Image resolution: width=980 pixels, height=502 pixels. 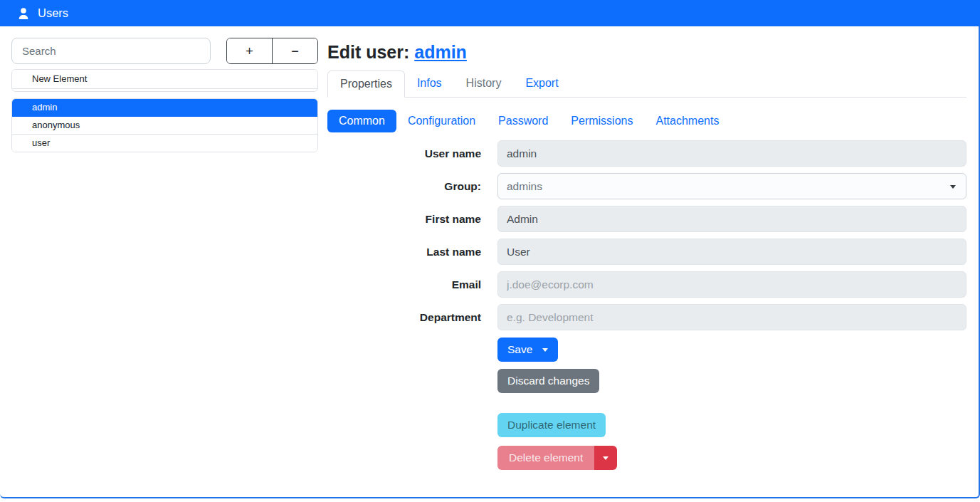 What do you see at coordinates (732, 154) in the screenshot?
I see `username-field` at bounding box center [732, 154].